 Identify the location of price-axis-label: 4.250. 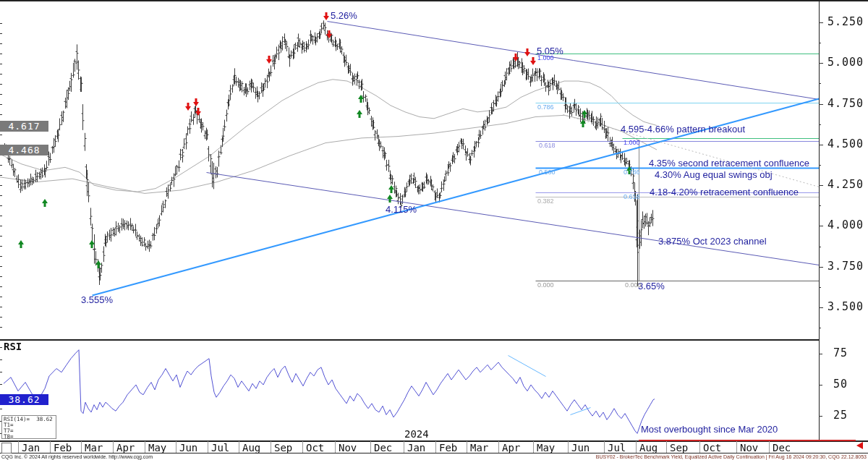
(846, 185).